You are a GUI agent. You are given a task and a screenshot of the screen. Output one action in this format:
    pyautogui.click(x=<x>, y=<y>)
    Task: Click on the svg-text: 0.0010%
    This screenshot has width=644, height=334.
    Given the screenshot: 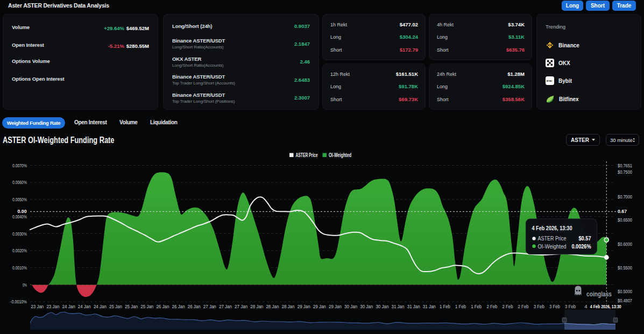 What is the action you would take?
    pyautogui.click(x=19, y=268)
    